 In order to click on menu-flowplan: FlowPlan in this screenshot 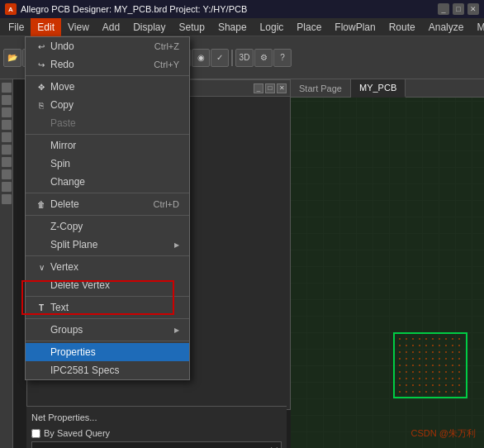, I will do `click(355, 27)`.